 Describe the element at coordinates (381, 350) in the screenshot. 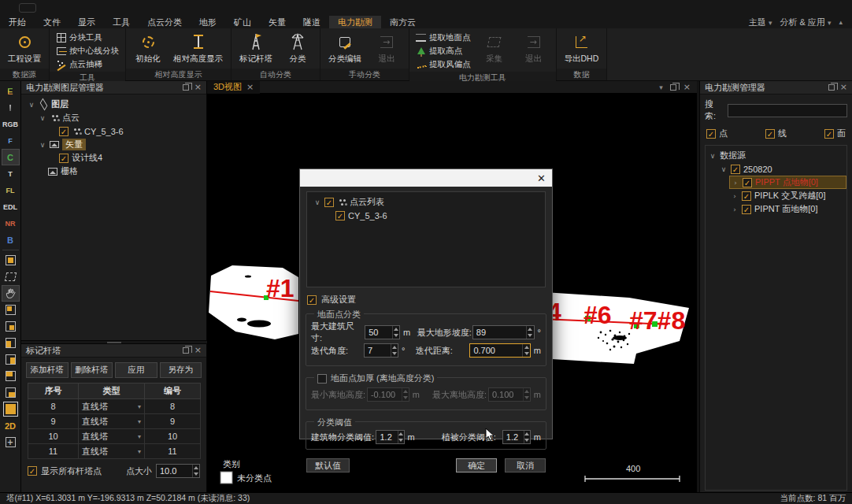

I see `iteration-angle-stepper` at that location.